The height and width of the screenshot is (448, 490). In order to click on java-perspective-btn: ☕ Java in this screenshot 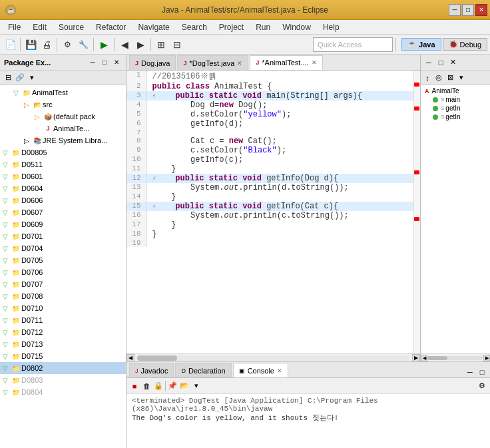, I will do `click(421, 44)`.